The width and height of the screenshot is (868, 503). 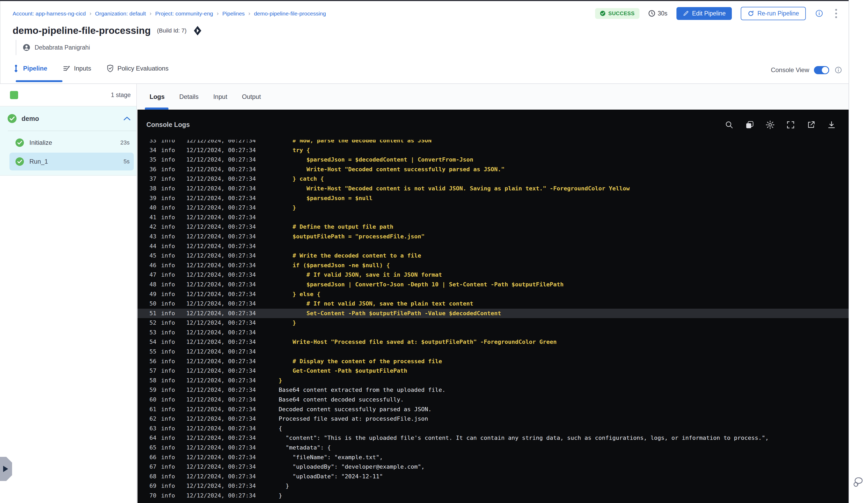 What do you see at coordinates (603, 13) in the screenshot?
I see `check-circle-icon` at bounding box center [603, 13].